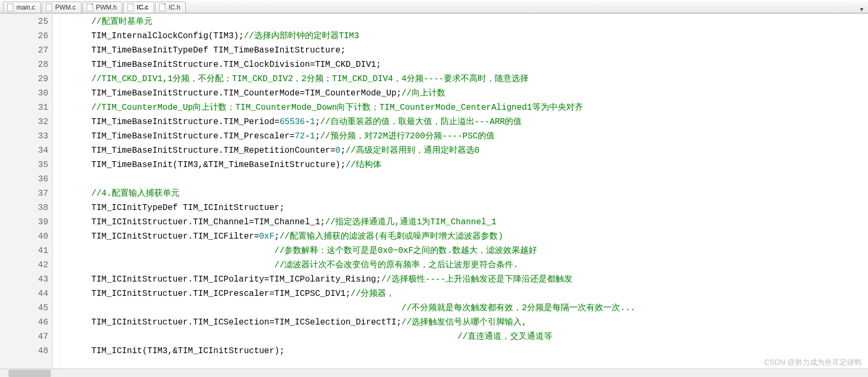 This screenshot has width=868, height=377. Describe the element at coordinates (24, 93) in the screenshot. I see `line-number: 30` at that location.